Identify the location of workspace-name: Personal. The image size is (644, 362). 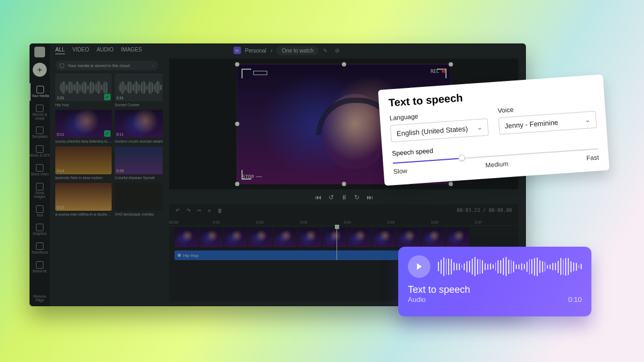
(255, 50).